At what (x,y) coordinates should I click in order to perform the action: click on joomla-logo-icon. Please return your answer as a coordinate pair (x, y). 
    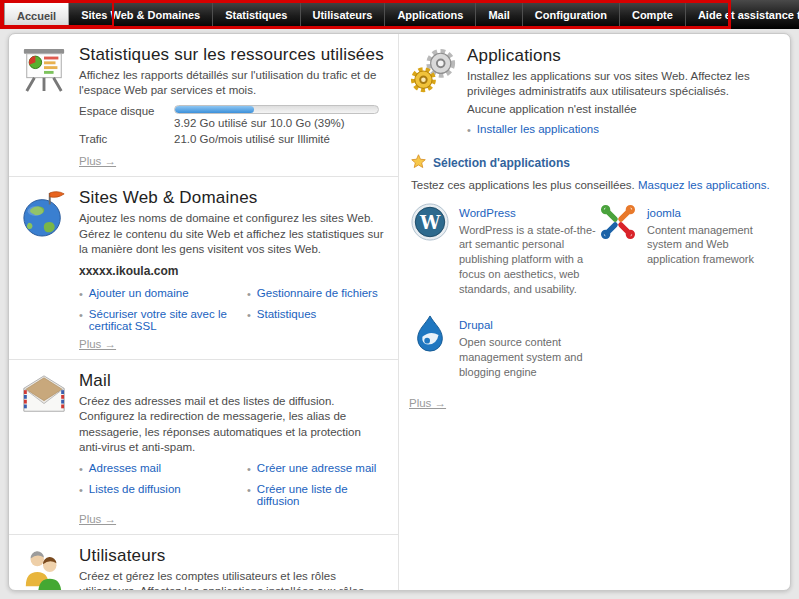
    Looking at the image, I should click on (618, 250).